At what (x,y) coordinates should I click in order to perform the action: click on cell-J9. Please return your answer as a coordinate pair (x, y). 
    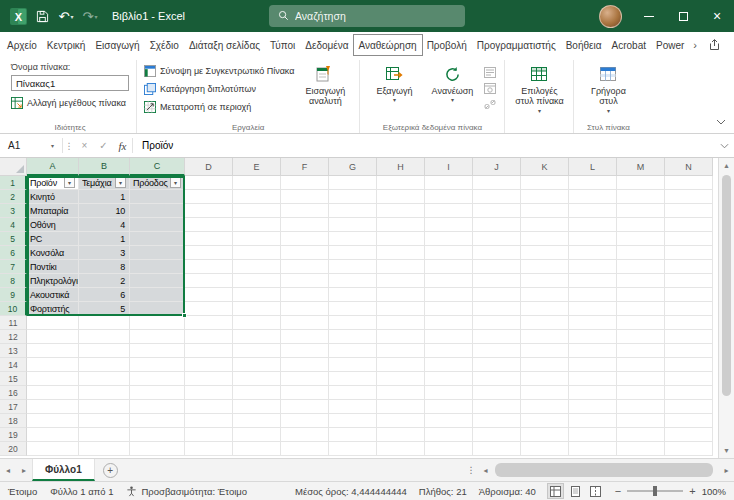
    Looking at the image, I should click on (497, 295).